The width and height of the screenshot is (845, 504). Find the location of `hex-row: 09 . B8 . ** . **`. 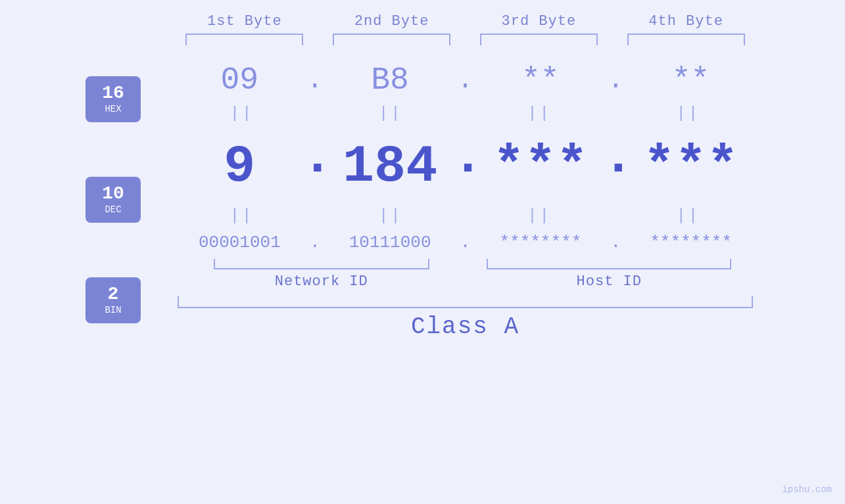

hex-row: 09 . B8 . ** . ** is located at coordinates (466, 80).